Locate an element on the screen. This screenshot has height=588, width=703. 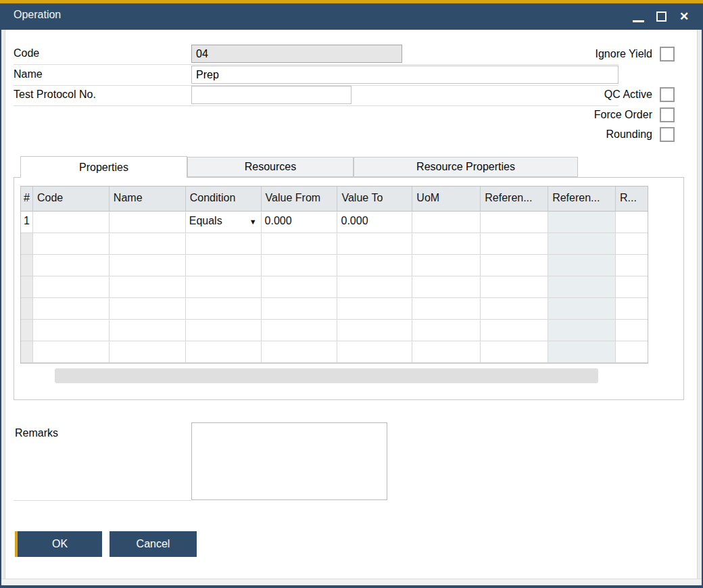
name-input is located at coordinates (405, 74).